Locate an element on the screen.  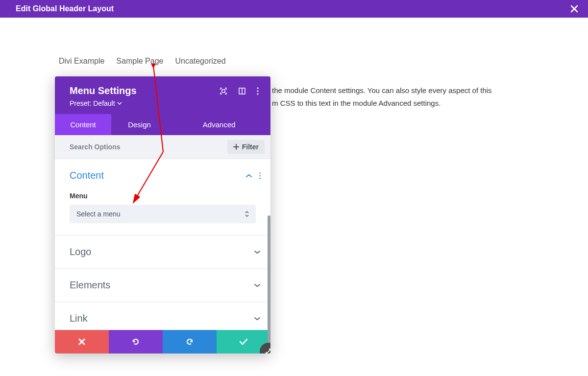
columns-icon is located at coordinates (242, 91).